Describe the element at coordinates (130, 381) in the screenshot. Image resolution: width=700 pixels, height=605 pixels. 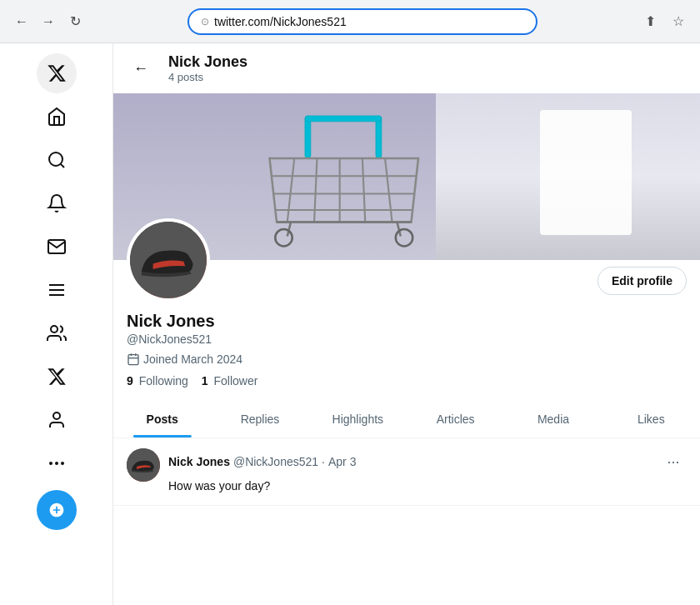
I see `following-count: 9` at that location.